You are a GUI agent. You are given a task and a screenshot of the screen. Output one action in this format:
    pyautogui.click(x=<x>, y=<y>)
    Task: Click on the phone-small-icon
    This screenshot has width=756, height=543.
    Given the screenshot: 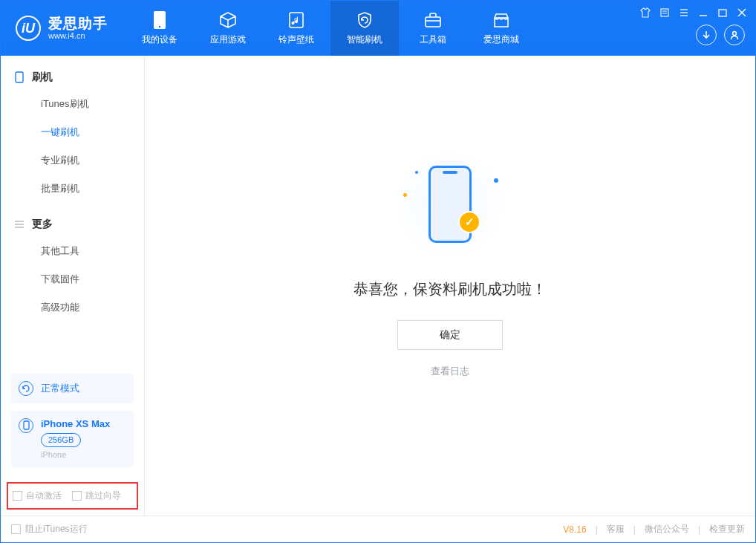 What is the action you would take?
    pyautogui.click(x=19, y=77)
    